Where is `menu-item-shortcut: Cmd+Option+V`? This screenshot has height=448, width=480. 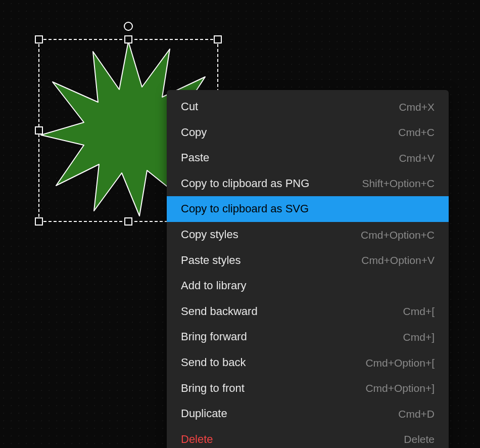
menu-item-shortcut: Cmd+Option+V is located at coordinates (398, 260).